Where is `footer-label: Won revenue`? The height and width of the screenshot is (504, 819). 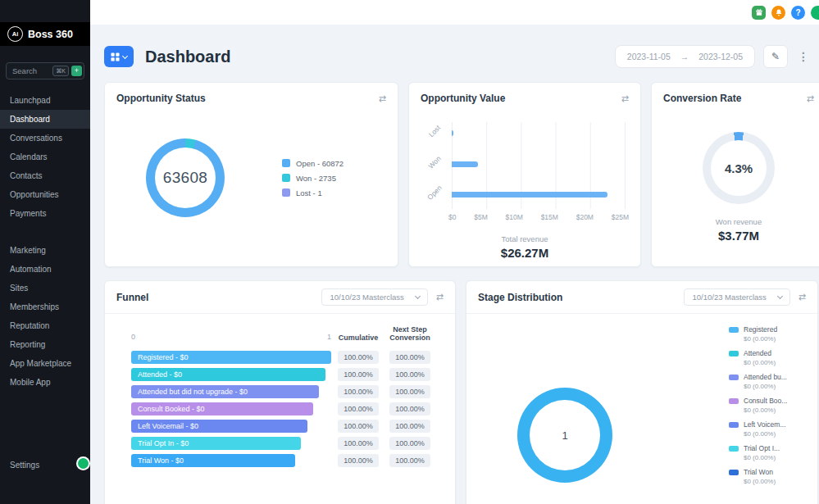
footer-label: Won revenue is located at coordinates (739, 221).